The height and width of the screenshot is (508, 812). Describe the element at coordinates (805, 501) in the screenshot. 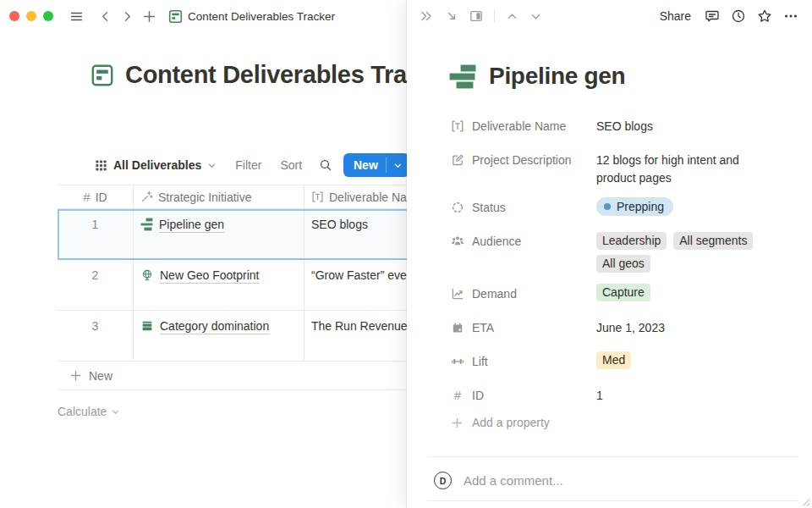

I see `resize-grip` at that location.